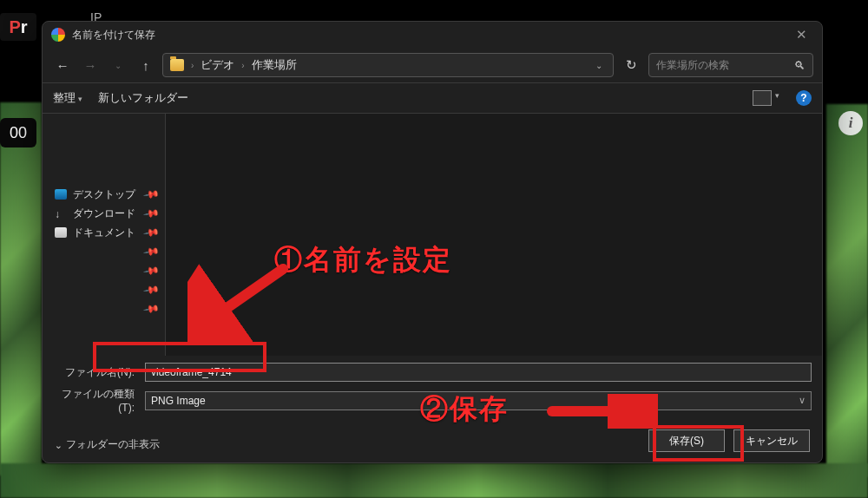 The width and height of the screenshot is (868, 498). I want to click on folder-icon, so click(177, 65).